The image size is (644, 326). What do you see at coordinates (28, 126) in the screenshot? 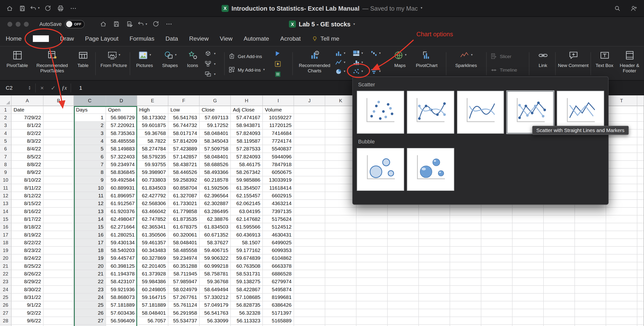
I see `cell-A3: 8/1/22` at bounding box center [28, 126].